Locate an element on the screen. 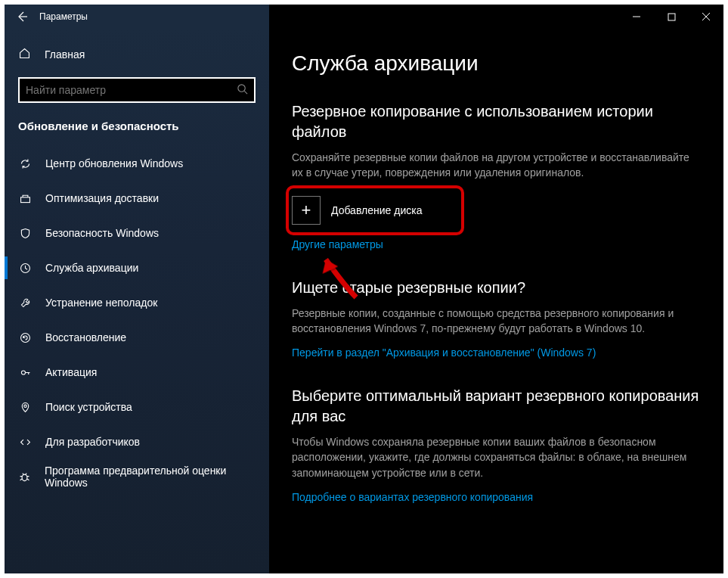  sidebar-item-backup: Служба архивации is located at coordinates (137, 268).